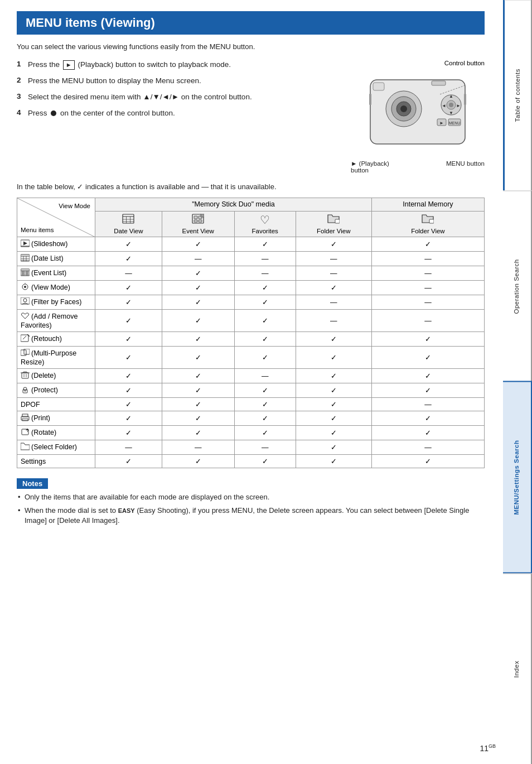 The width and height of the screenshot is (532, 764). What do you see at coordinates (333, 224) in the screenshot?
I see `sub-header-folder-view-1: Folder View` at bounding box center [333, 224].